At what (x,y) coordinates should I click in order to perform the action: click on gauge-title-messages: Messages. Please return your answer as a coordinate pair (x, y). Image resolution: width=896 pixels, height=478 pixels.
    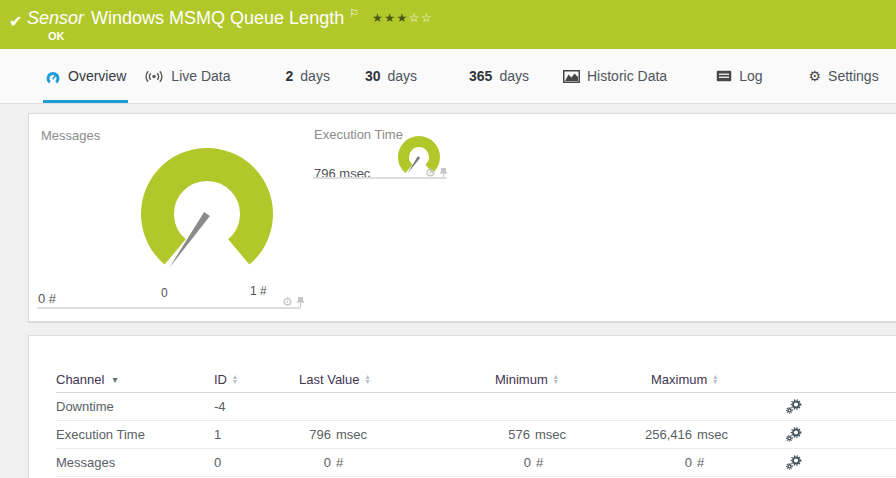
    Looking at the image, I should click on (70, 136).